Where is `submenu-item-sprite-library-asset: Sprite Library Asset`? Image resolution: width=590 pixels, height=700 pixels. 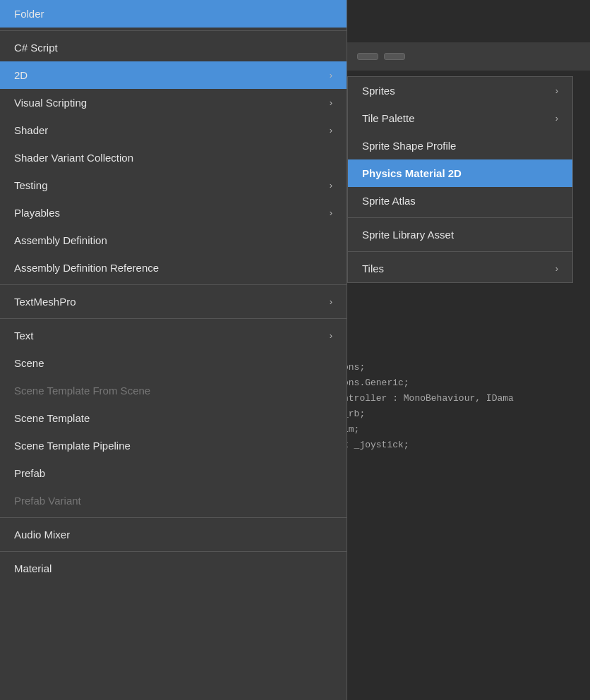
submenu-item-sprite-library-asset: Sprite Library Asset is located at coordinates (460, 234).